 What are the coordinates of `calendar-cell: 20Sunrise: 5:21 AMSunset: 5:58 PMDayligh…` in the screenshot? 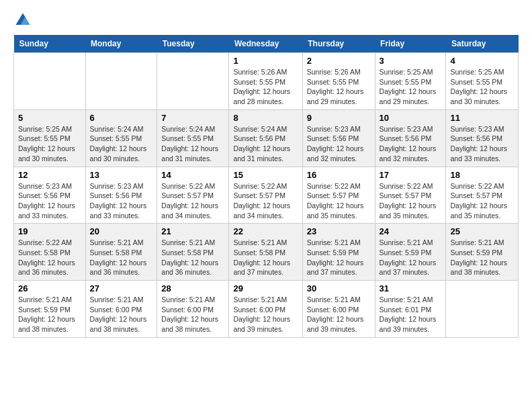 It's located at (121, 253).